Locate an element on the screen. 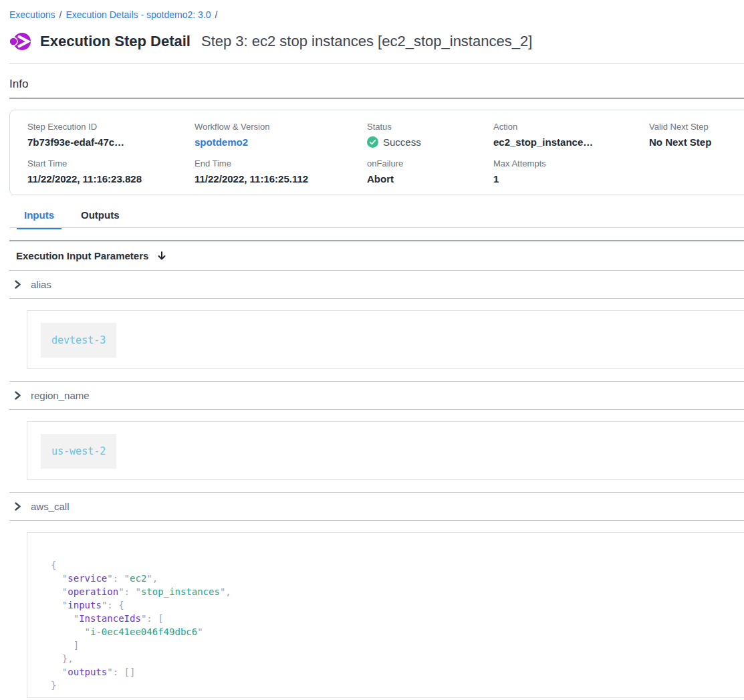 The height and width of the screenshot is (700, 744). success-check-icon is located at coordinates (373, 142).